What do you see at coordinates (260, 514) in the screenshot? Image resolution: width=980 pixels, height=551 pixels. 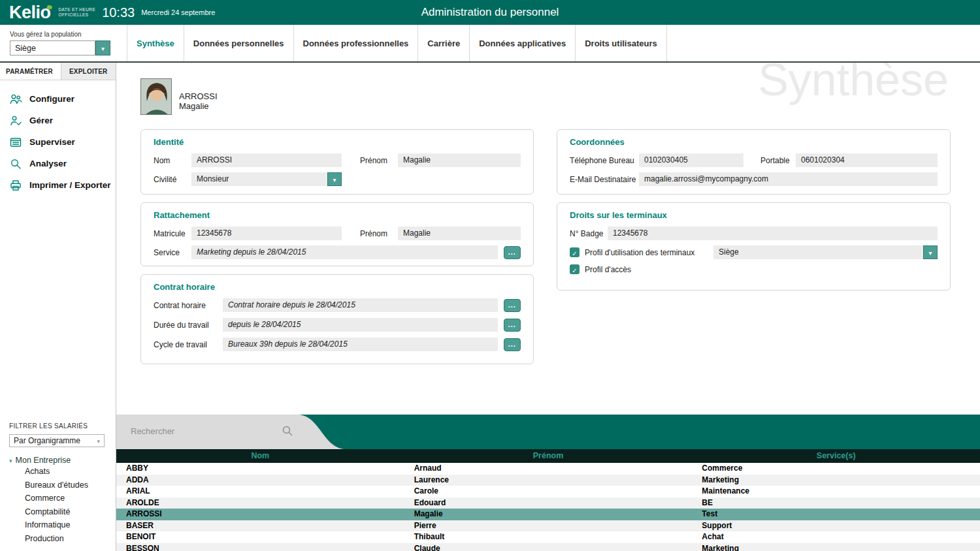 I see `cell-nom: ARROSSI` at bounding box center [260, 514].